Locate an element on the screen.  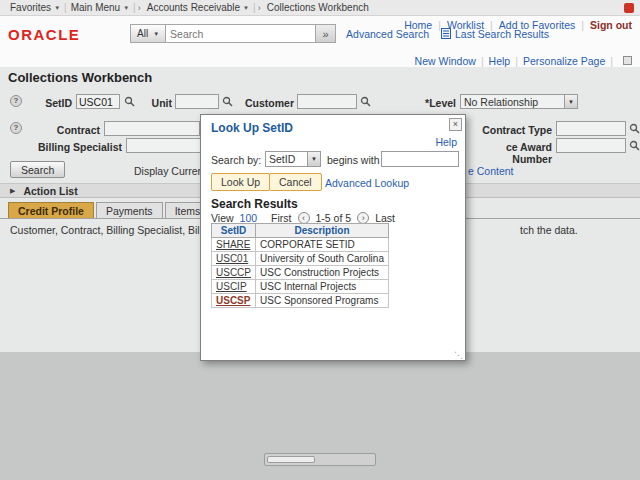
scrollbar-thumb is located at coordinates (291, 460).